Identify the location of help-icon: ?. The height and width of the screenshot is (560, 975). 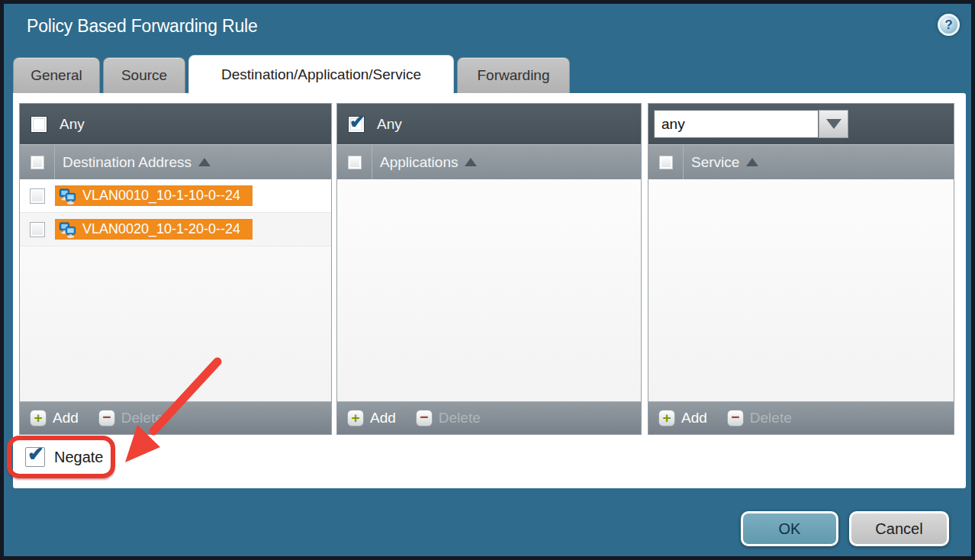
(949, 24).